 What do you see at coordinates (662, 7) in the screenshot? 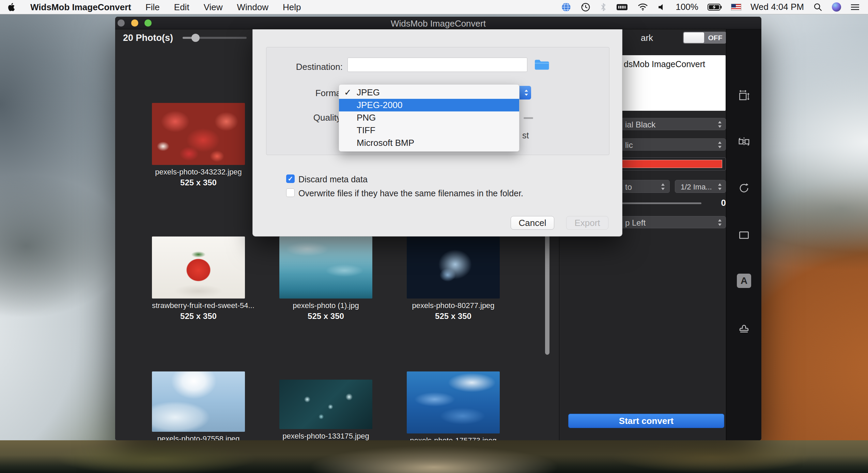
I see `volume-icon` at bounding box center [662, 7].